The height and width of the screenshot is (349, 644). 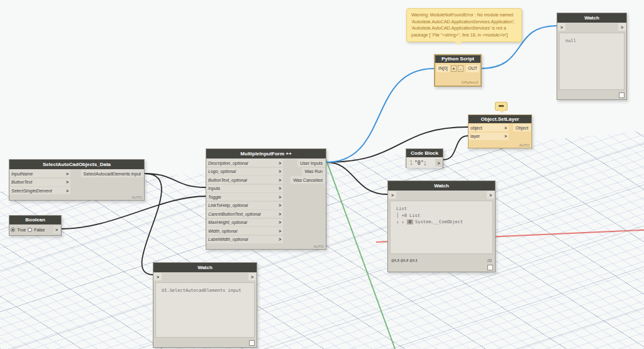 I want to click on port-input-layer: layer >, so click(x=489, y=136).